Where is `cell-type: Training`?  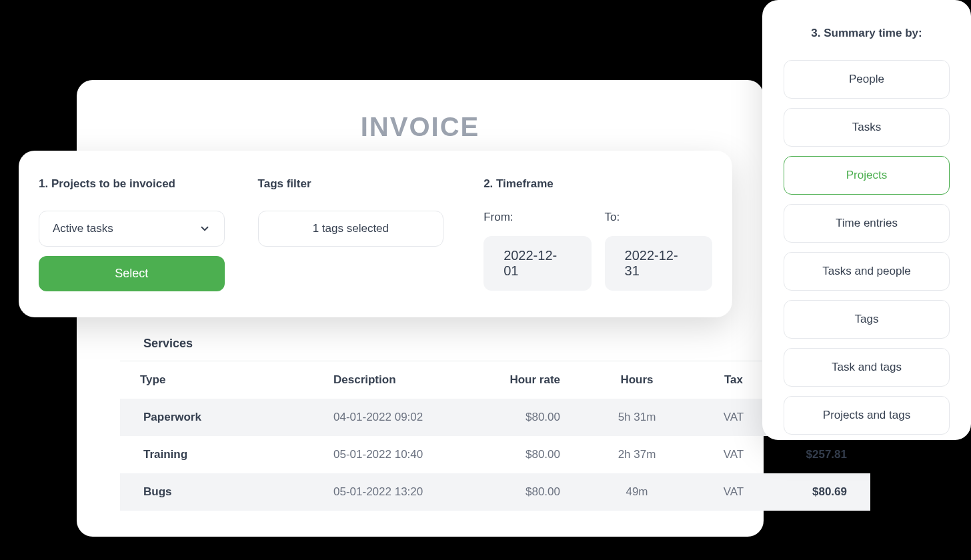 cell-type: Training is located at coordinates (227, 455).